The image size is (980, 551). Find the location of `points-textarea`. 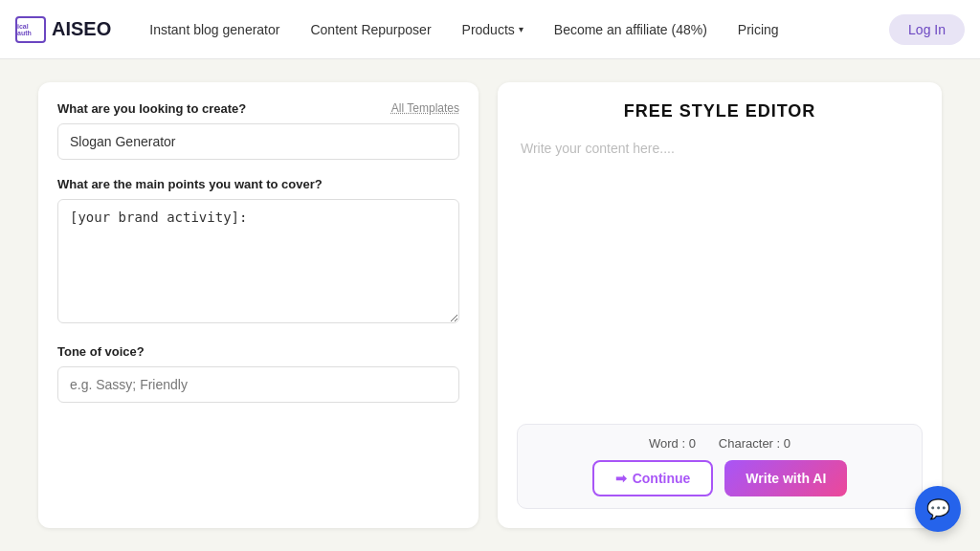

points-textarea is located at coordinates (258, 261).